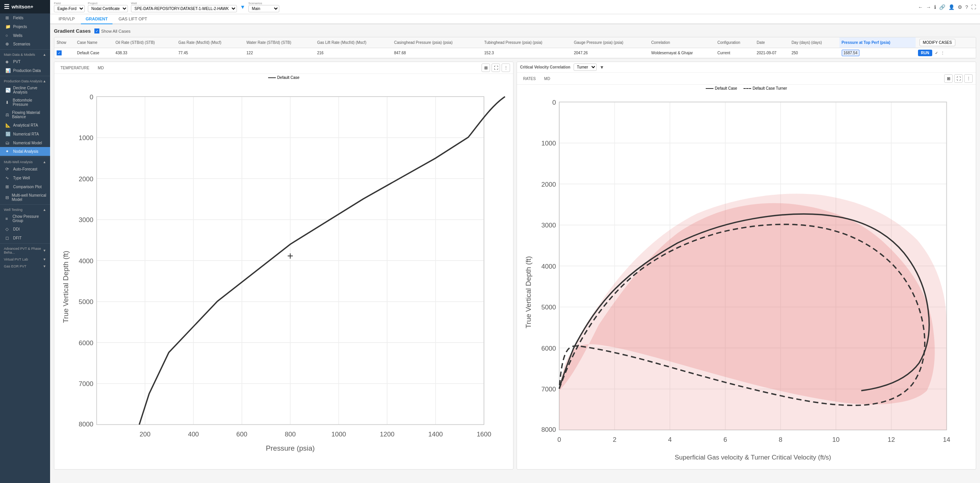 This screenshot has height=483, width=980. What do you see at coordinates (891, 440) in the screenshot?
I see `svg-text: 12` at bounding box center [891, 440].